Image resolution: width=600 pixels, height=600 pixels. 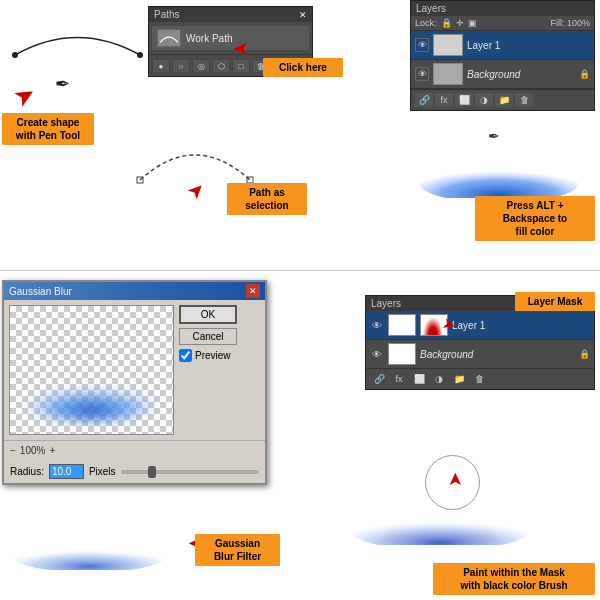 I want to click on eye-icon-layer1-top: 👁, so click(x=422, y=45).